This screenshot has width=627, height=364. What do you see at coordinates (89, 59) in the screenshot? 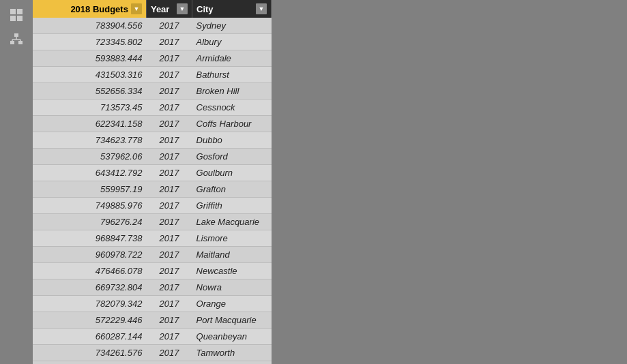
I see `cell-budget: 593883.444` at bounding box center [89, 59].